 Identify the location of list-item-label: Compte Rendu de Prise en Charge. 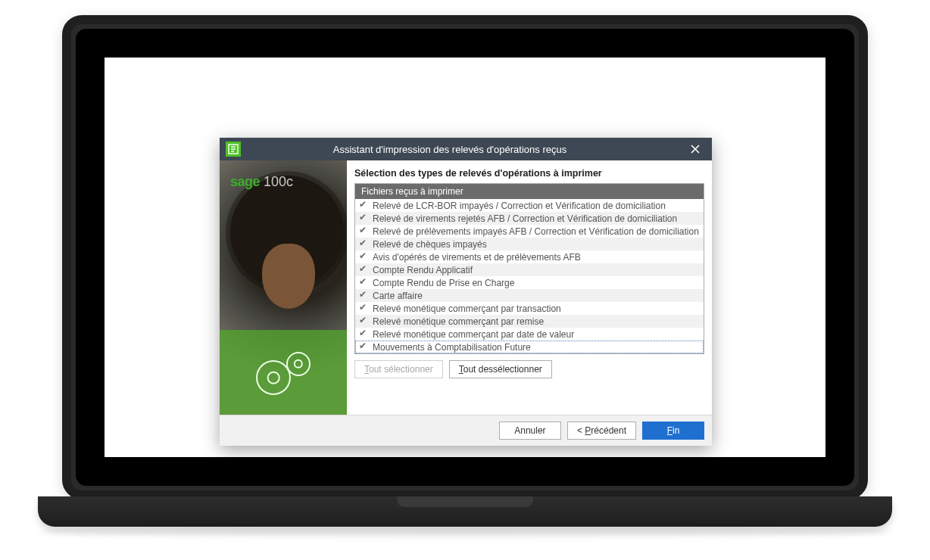
(444, 283).